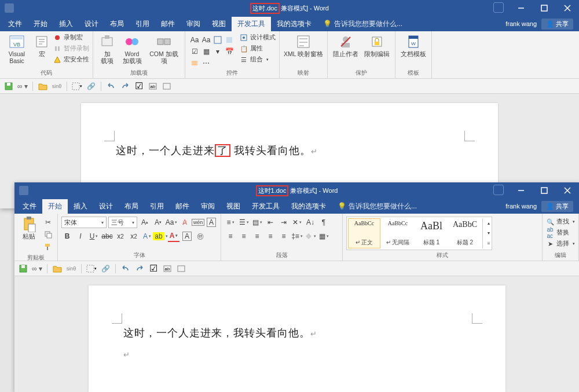  I want to click on enclose-char-icon: ㊕, so click(200, 236).